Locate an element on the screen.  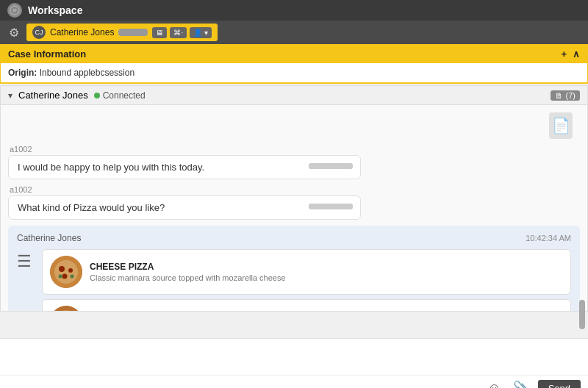
customer-msg-time: 10:42:34 AM is located at coordinates (548, 238).